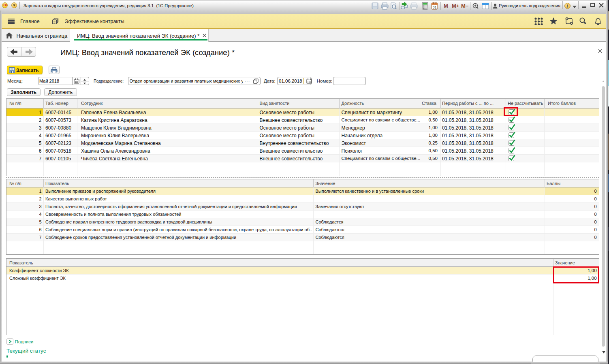  What do you see at coordinates (434, 7) in the screenshot?
I see `svg-text: 31` at bounding box center [434, 7].